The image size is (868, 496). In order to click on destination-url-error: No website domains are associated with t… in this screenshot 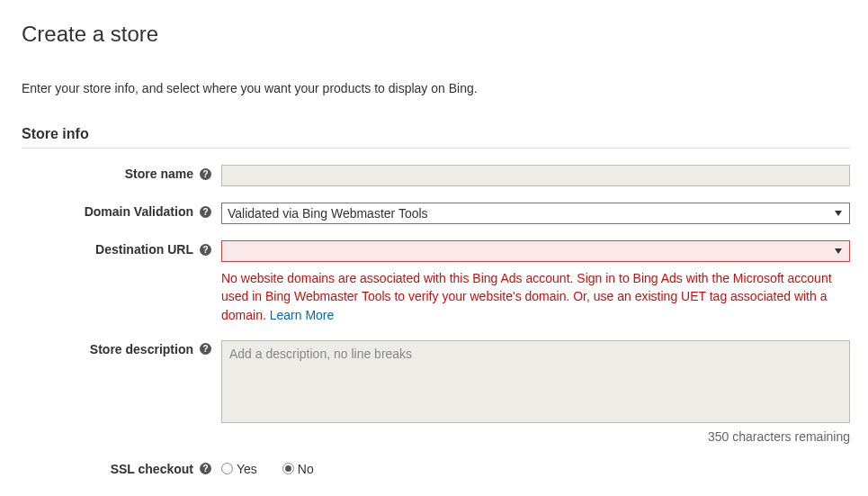, I will do `click(536, 297)`.